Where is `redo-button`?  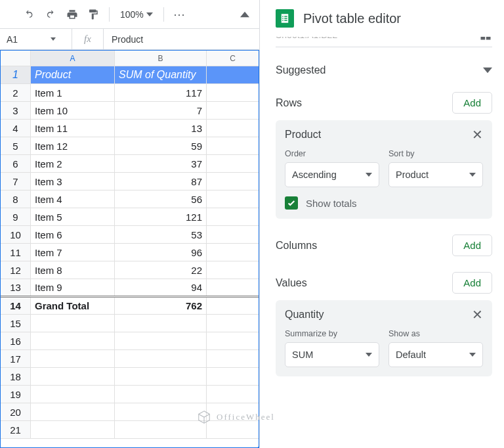
redo-button is located at coordinates (51, 14).